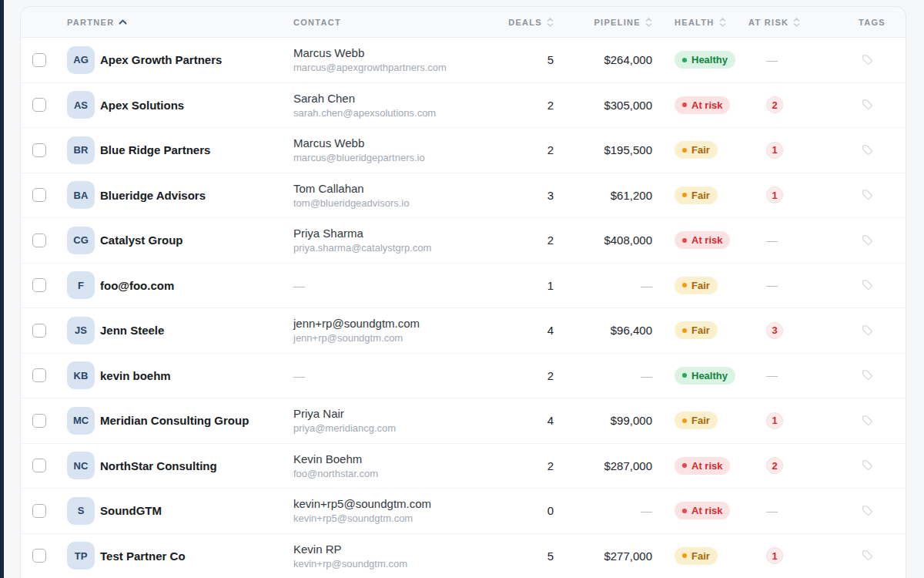 The image size is (924, 578). I want to click on at-risk-empty-dash: —, so click(772, 240).